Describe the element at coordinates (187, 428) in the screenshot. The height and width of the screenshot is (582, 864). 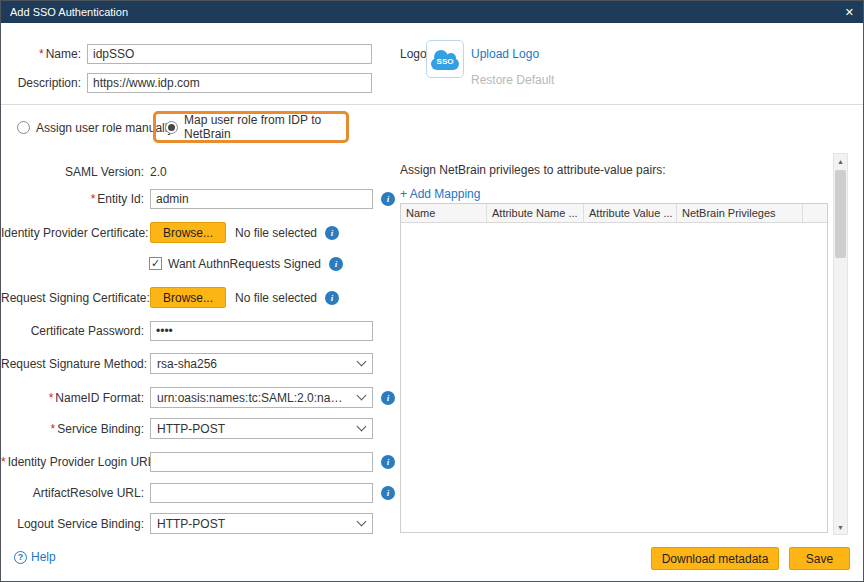
I see `service-binding-row: *Service Binding: HTTP-POST` at that location.